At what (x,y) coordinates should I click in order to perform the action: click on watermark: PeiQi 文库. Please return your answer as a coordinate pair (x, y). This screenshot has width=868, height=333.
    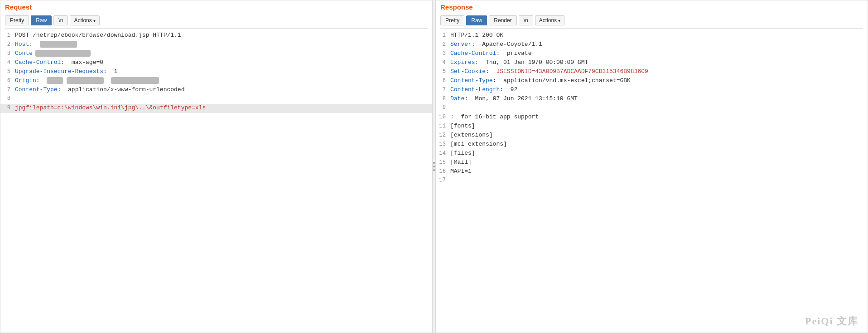
    Looking at the image, I should click on (832, 321).